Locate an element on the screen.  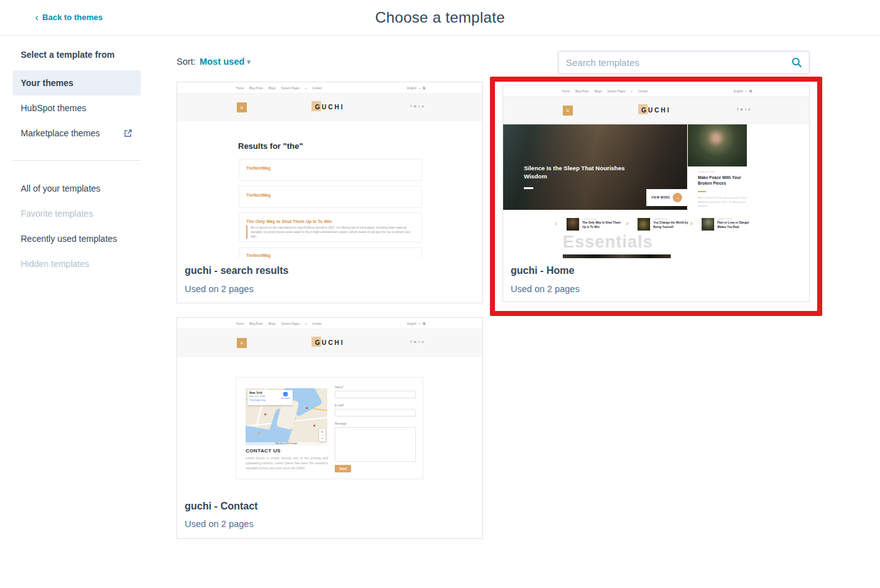
sidebar-item-label: HubSpot themes is located at coordinates (53, 108).